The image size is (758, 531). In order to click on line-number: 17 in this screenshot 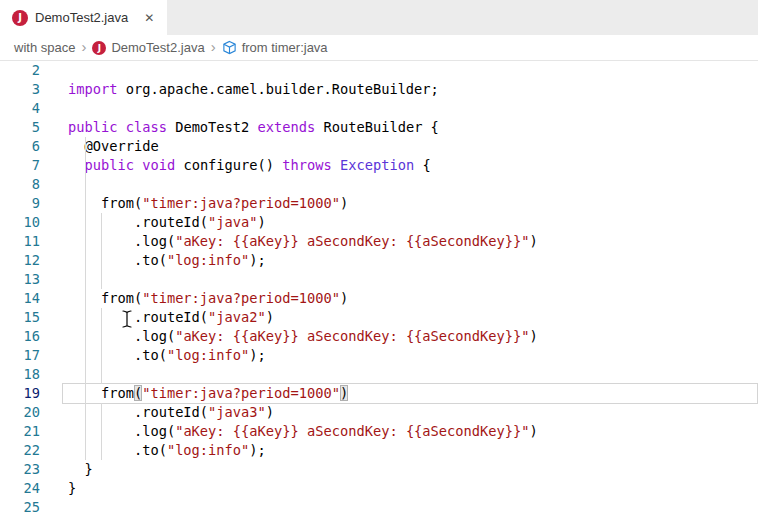, I will do `click(20, 356)`.